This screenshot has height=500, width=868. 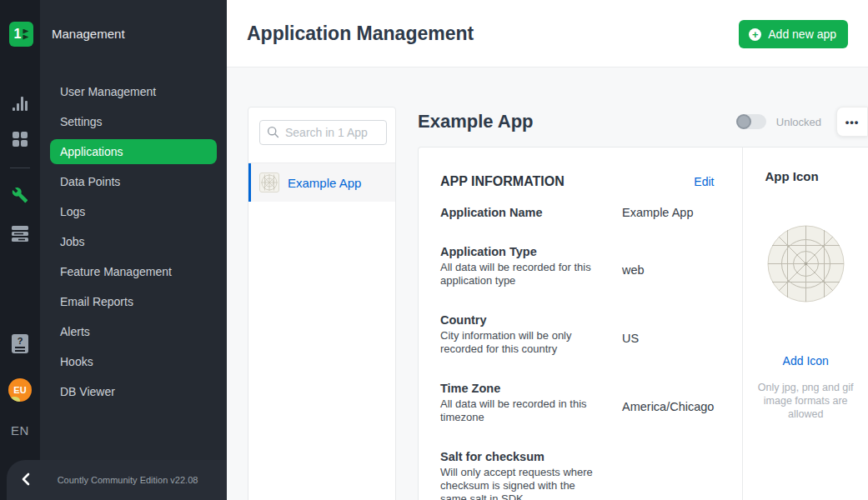 I want to click on sidebar-footer: Countly Community Edition v22.08, so click(x=117, y=480).